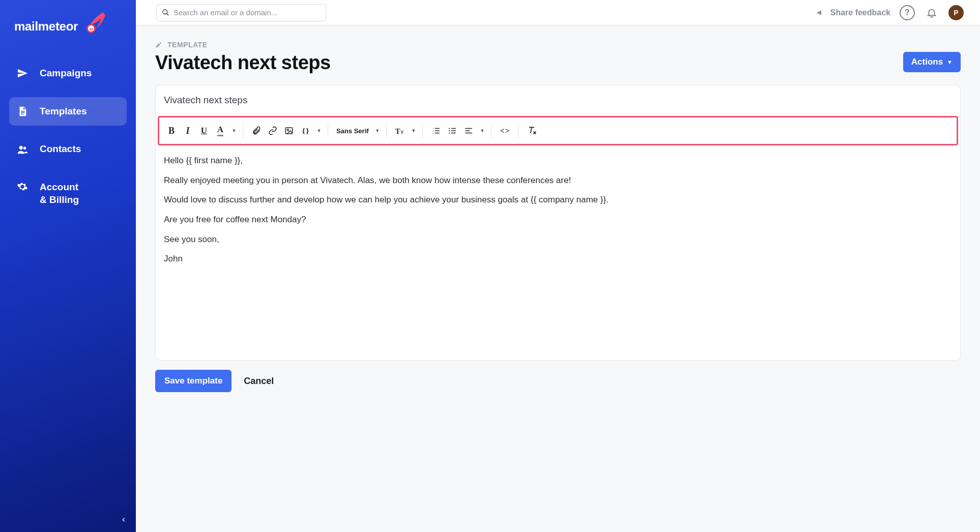 Image resolution: width=980 pixels, height=532 pixels. Describe the element at coordinates (273, 131) in the screenshot. I see `link-icon` at that location.